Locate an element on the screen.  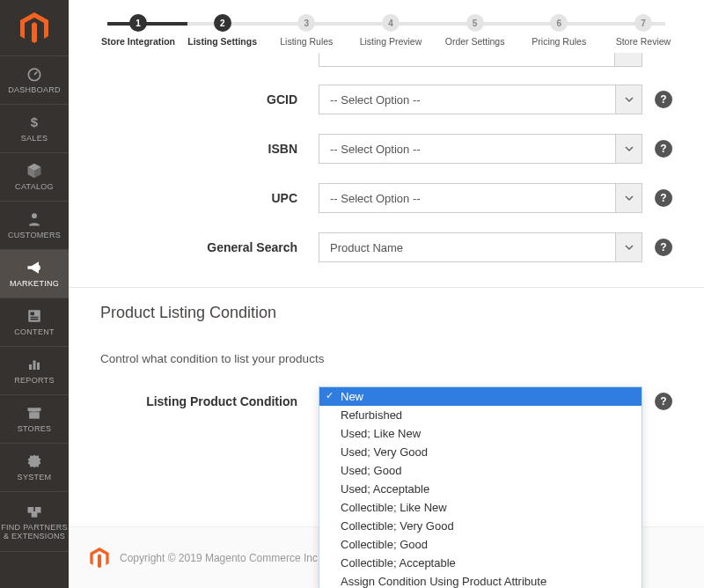
field-label-isbn: ISBN is located at coordinates (209, 149).